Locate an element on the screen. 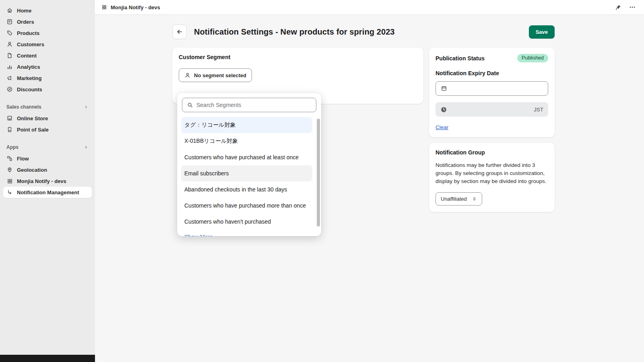 Image resolution: width=644 pixels, height=362 pixels. percent-icon is located at coordinates (10, 89).